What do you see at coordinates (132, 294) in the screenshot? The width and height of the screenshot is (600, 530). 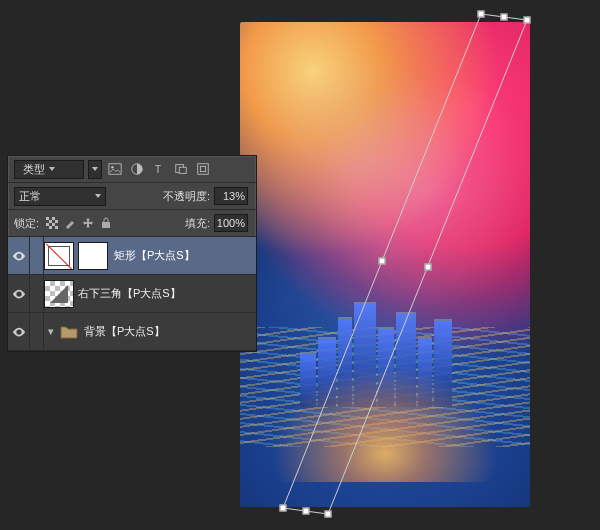 I see `layer-row: 右下三角【P大点S】` at bounding box center [132, 294].